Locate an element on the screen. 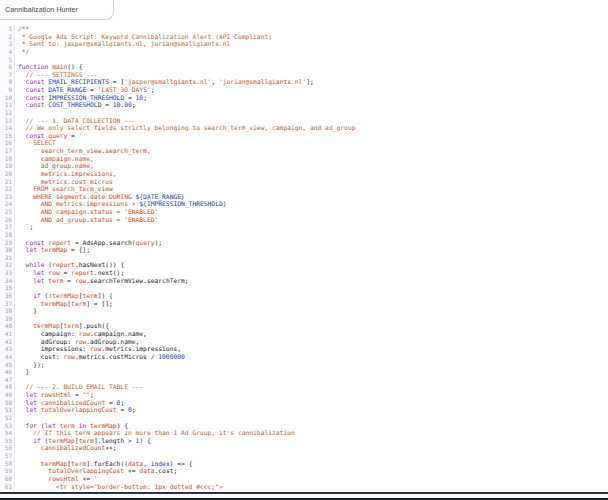  code-line: 28 is located at coordinates (304, 235).